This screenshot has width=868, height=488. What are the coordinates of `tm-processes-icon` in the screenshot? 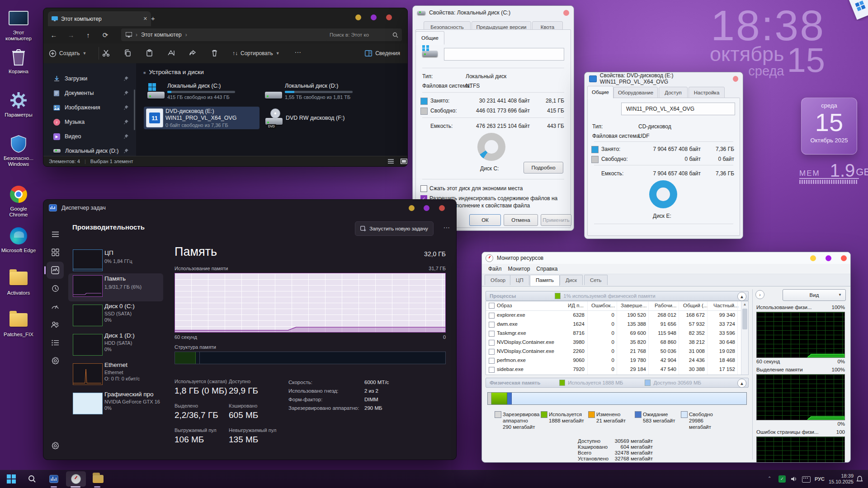 It's located at (55, 252).